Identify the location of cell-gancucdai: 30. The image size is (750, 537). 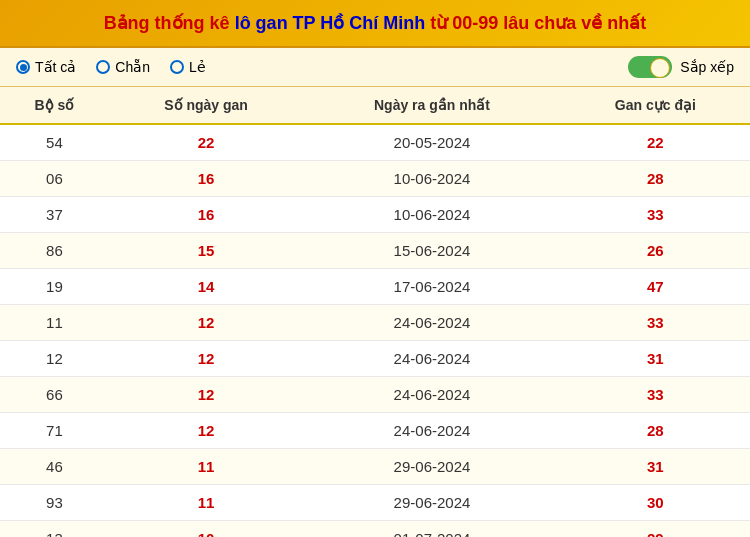
(656, 503).